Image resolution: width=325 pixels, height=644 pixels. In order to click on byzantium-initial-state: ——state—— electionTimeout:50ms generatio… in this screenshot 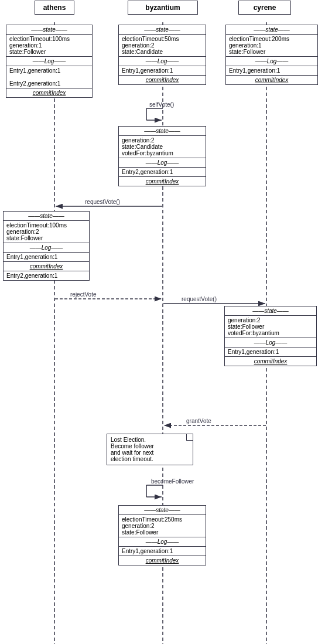, I will do `click(162, 55)`.